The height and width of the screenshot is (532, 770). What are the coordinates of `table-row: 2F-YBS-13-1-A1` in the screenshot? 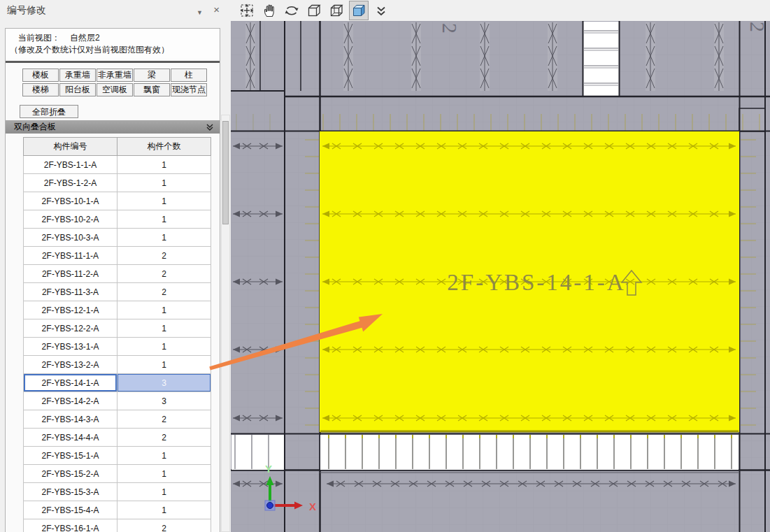 It's located at (117, 347).